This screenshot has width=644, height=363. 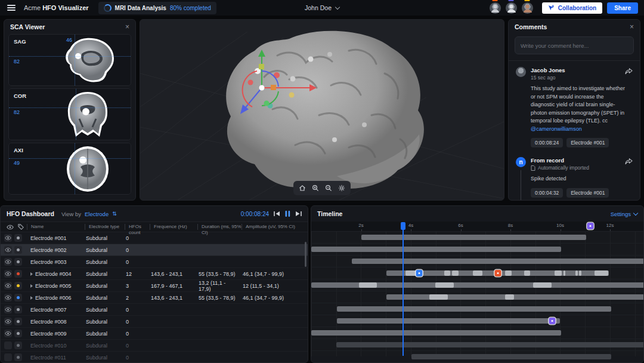 I want to click on table-row: Electrode #010Subdural0, so click(x=154, y=346).